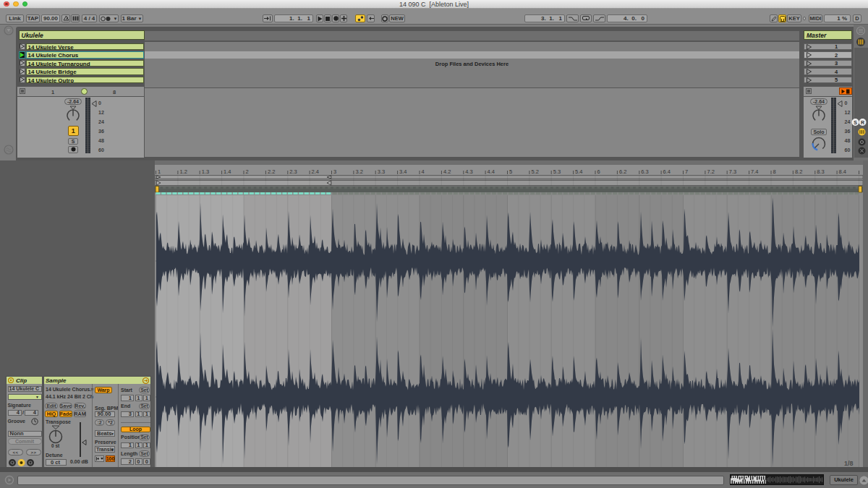  What do you see at coordinates (557, 172) in the screenshot?
I see `svg-text: 5.3` at bounding box center [557, 172].